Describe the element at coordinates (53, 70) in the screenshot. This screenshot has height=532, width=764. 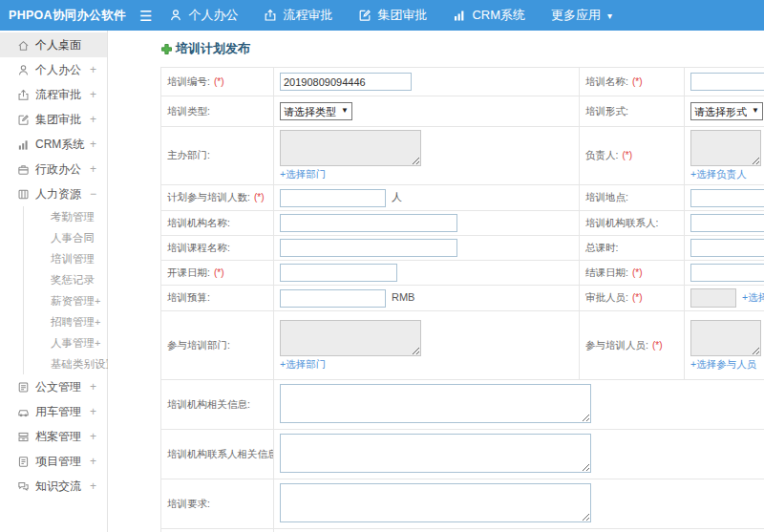
I see `sidebar-item-personal-office: 个人办公+` at that location.